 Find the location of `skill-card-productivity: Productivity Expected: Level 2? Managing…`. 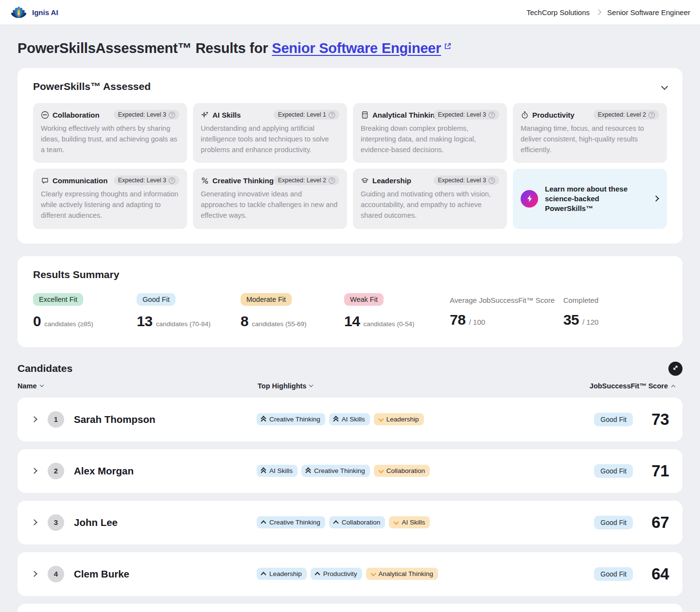

skill-card-productivity: Productivity Expected: Level 2? Managing… is located at coordinates (590, 133).